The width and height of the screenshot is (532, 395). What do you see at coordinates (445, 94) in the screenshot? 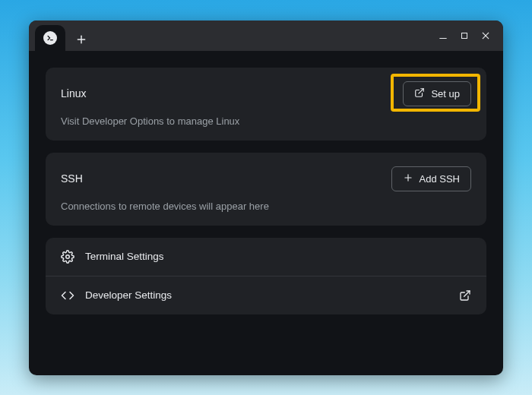
I see `setup-button-label: Set up` at bounding box center [445, 94].